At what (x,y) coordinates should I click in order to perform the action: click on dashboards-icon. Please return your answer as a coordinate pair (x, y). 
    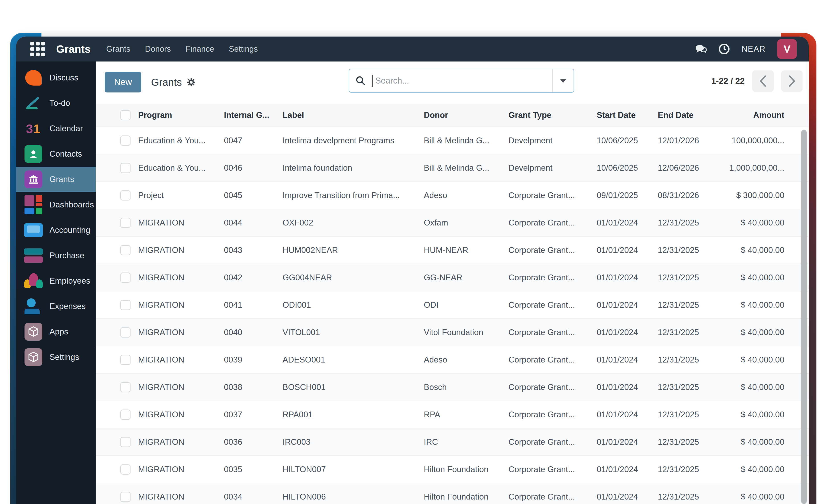
    Looking at the image, I should click on (33, 205).